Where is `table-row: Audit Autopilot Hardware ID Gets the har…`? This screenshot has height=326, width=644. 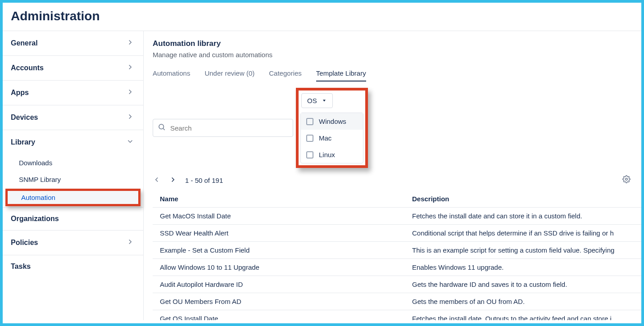
table-row: Audit Autopilot Hardware ID Gets the har… is located at coordinates (397, 285).